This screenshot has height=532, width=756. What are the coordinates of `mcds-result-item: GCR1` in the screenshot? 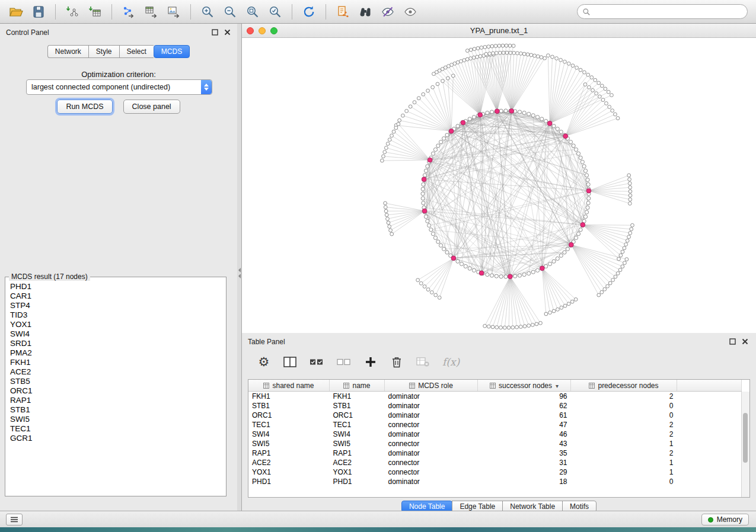 It's located at (118, 438).